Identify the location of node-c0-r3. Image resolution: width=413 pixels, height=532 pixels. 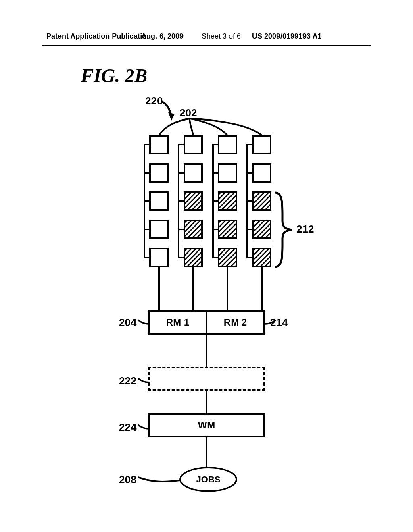
(159, 229).